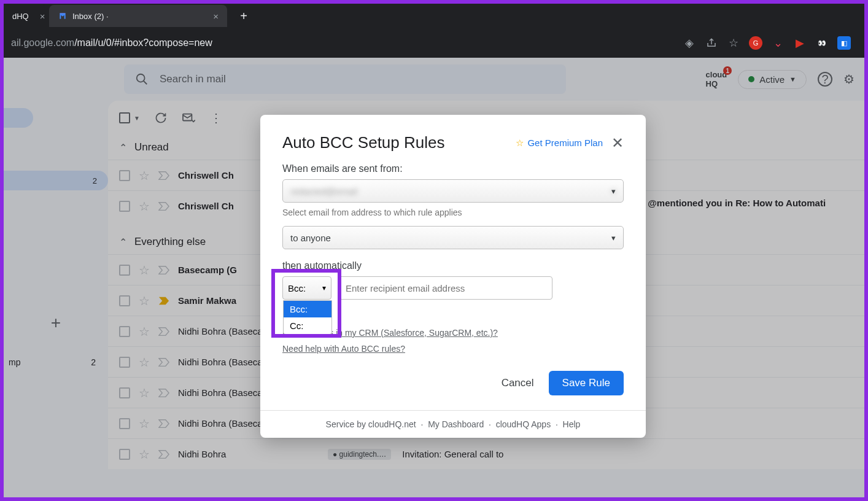 The image size is (868, 501). What do you see at coordinates (453, 349) in the screenshot?
I see `rules-help-link: Need help with Auto BCC rules?` at bounding box center [453, 349].